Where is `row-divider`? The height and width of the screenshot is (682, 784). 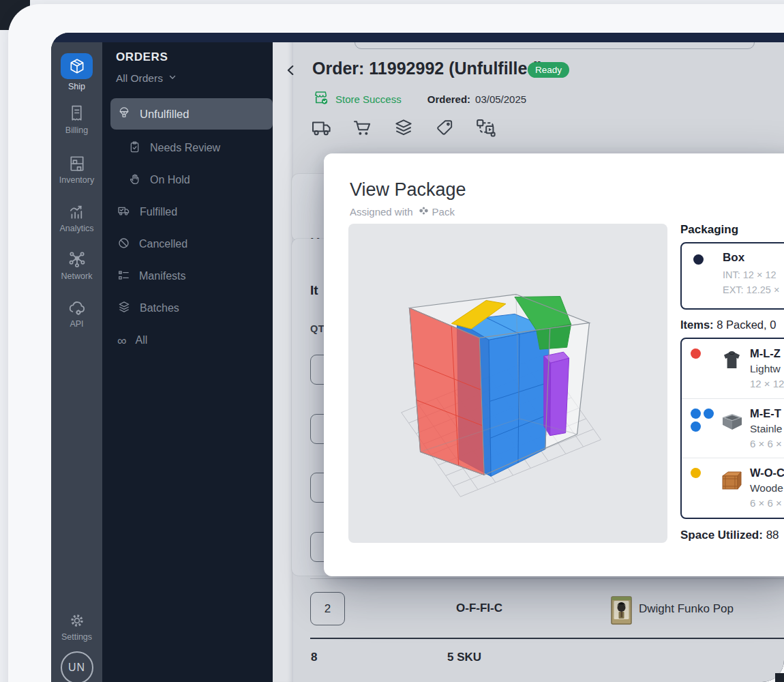 row-divider is located at coordinates (547, 578).